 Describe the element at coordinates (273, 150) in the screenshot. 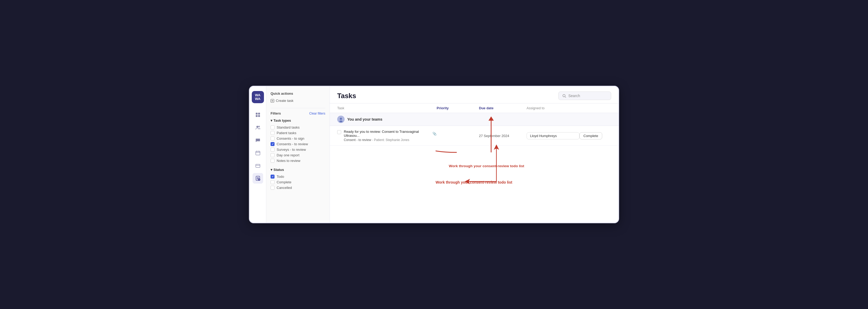

I see `checkbox-surveys-to-review` at that location.